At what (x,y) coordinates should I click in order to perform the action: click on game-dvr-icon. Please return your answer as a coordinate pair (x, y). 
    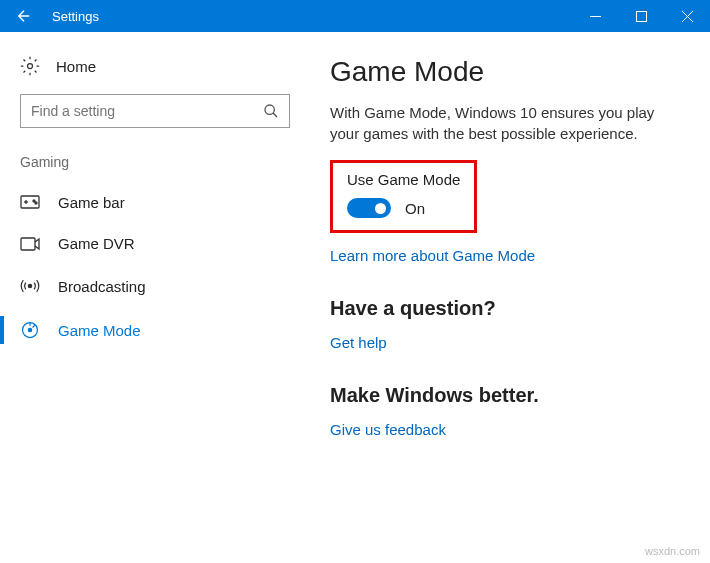
    Looking at the image, I should click on (30, 244).